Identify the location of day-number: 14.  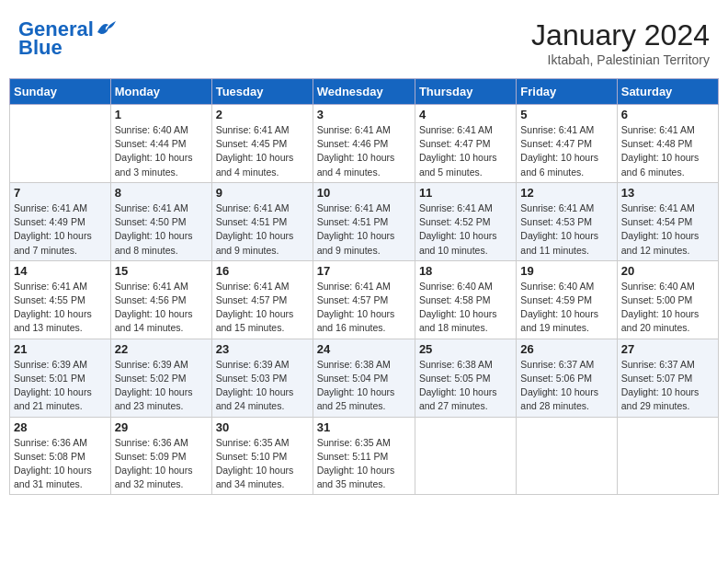
(61, 270).